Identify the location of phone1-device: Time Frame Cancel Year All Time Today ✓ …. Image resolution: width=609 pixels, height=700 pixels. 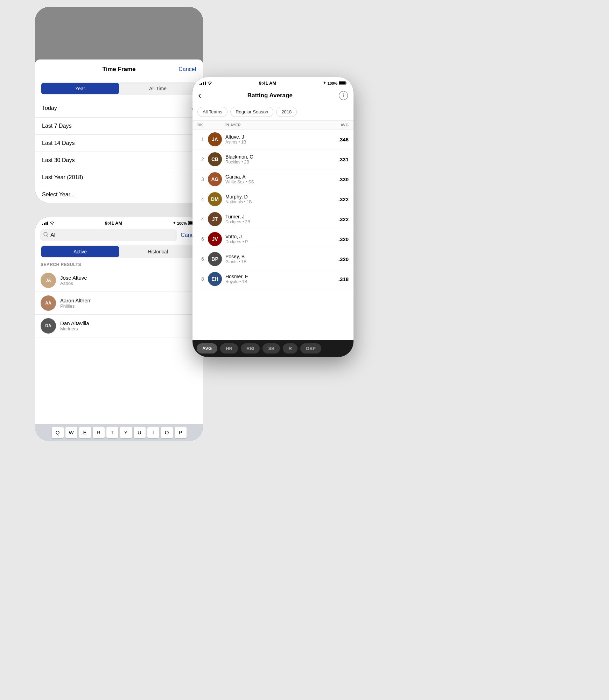
(119, 105).